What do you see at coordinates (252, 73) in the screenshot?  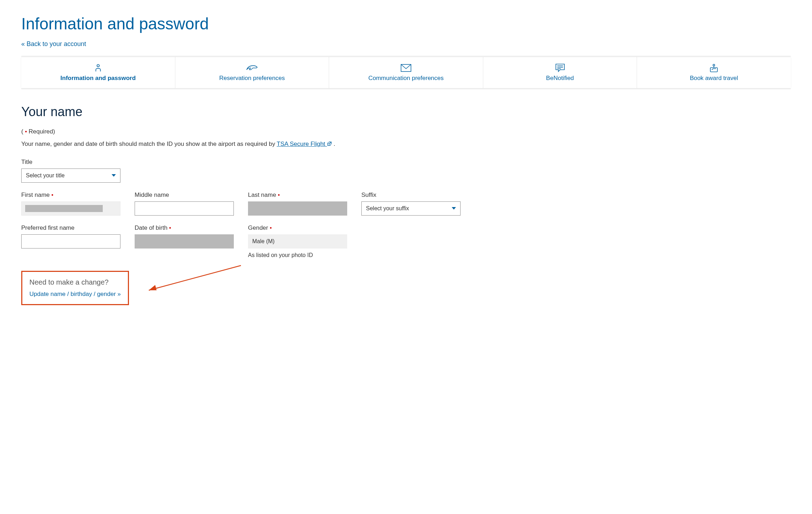 I see `tab-reservation-preferences: Reservation preferences` at bounding box center [252, 73].